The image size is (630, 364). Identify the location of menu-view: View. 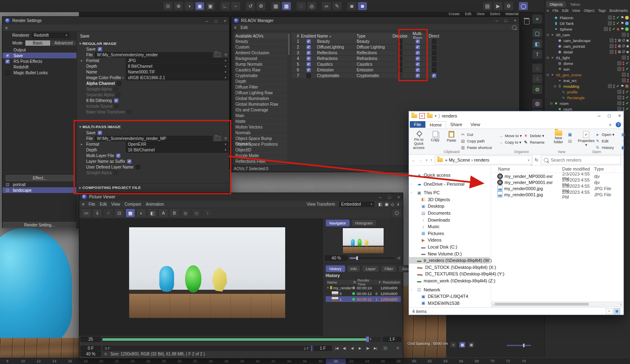
(116, 204).